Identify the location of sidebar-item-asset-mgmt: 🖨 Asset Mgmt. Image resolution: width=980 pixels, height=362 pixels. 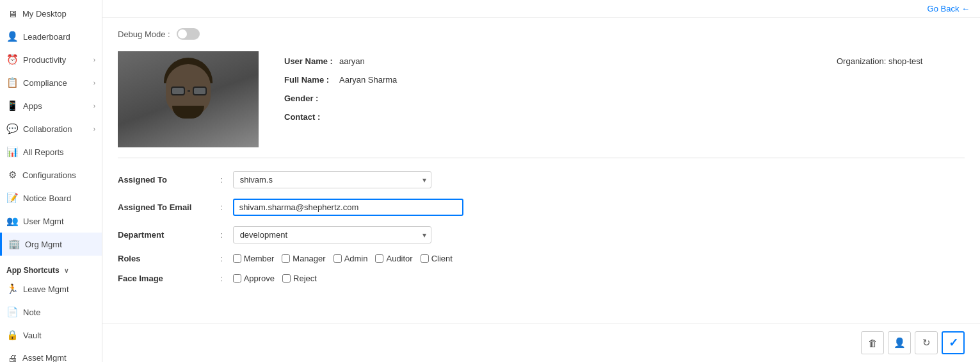
(51, 354).